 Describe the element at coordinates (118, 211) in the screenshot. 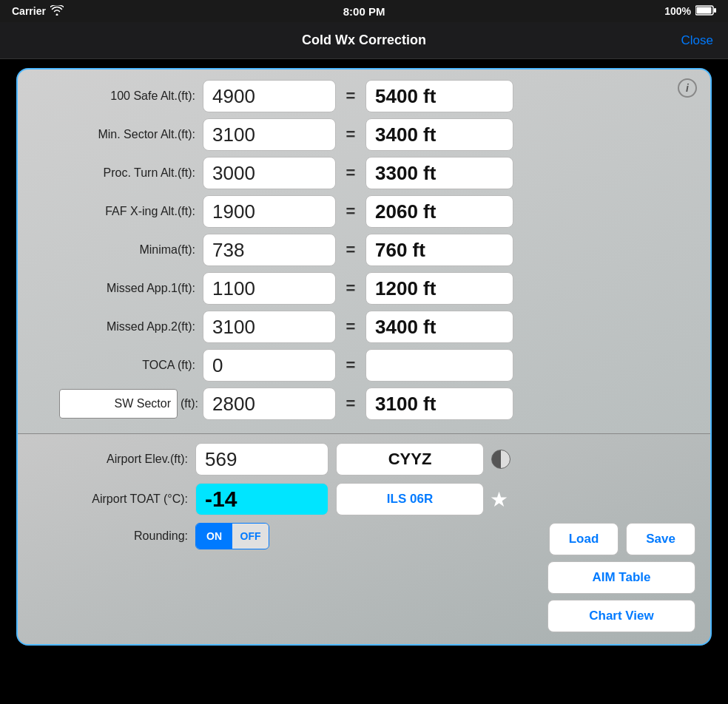

I see `label-faf-xing: FAF X-ing Alt.(ft):` at that location.